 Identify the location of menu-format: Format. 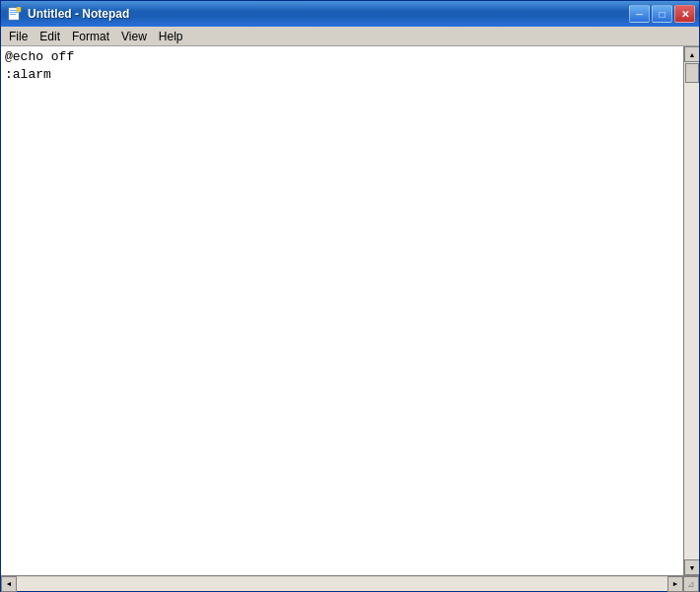
(91, 37).